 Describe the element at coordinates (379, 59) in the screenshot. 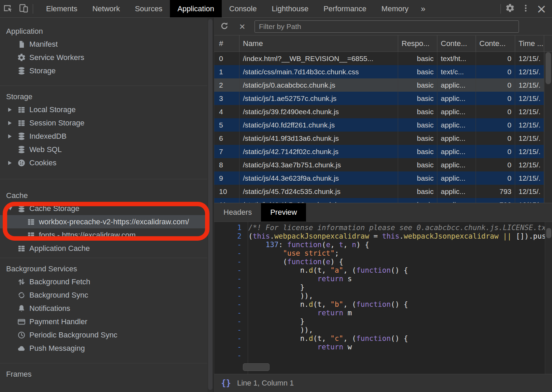

I see `table-row: 0/index.html?__WB_REVISION__=6855...basi…` at that location.